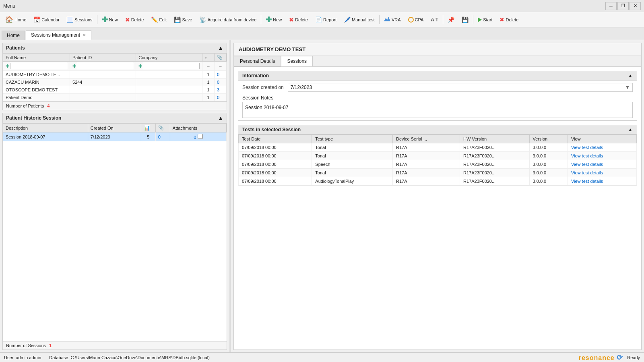  Describe the element at coordinates (326, 20) in the screenshot. I see `report-button: 📄 Report` at that location.